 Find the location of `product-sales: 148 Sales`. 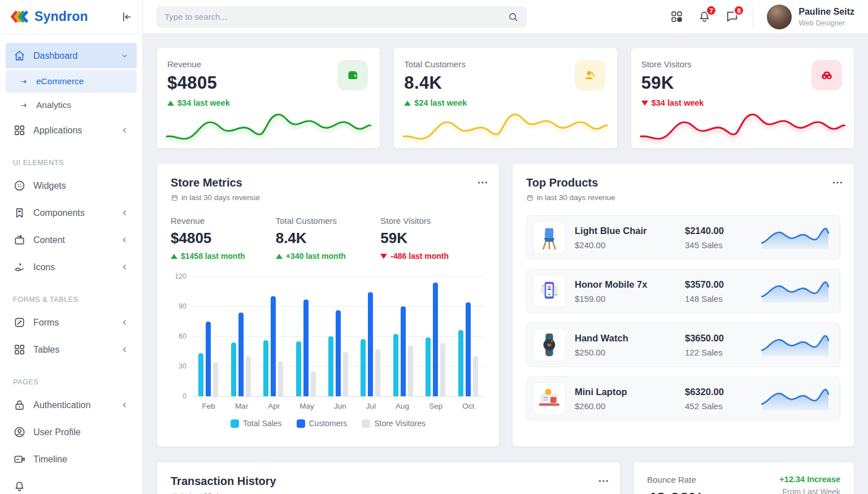

product-sales: 148 Sales is located at coordinates (723, 298).